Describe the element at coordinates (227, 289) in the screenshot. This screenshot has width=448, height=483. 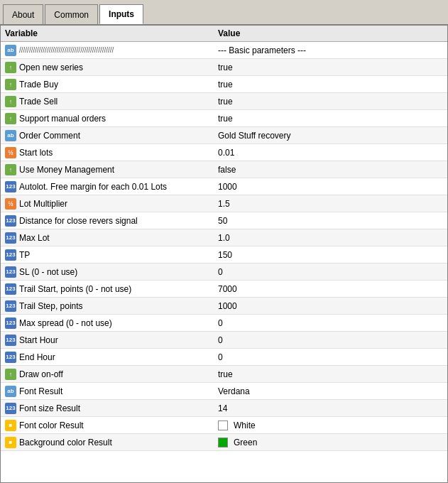
I see `value-text: 7000` at that location.